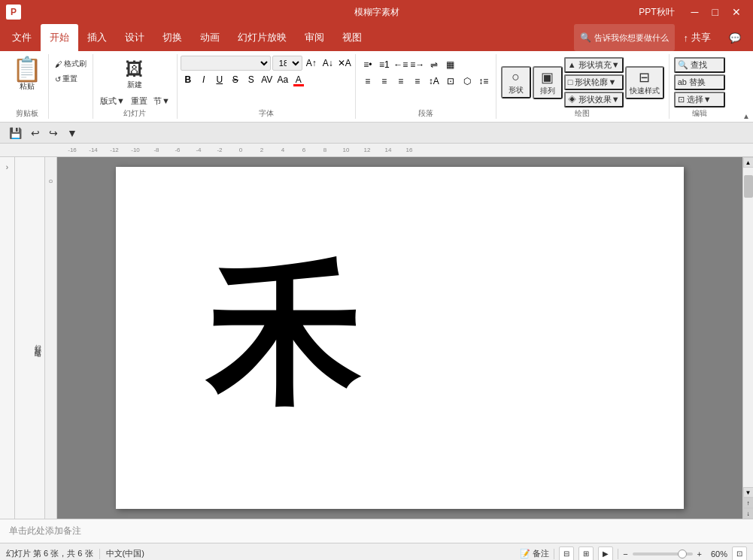 This screenshot has width=753, height=560. I want to click on menu-view: 视图, so click(352, 38).